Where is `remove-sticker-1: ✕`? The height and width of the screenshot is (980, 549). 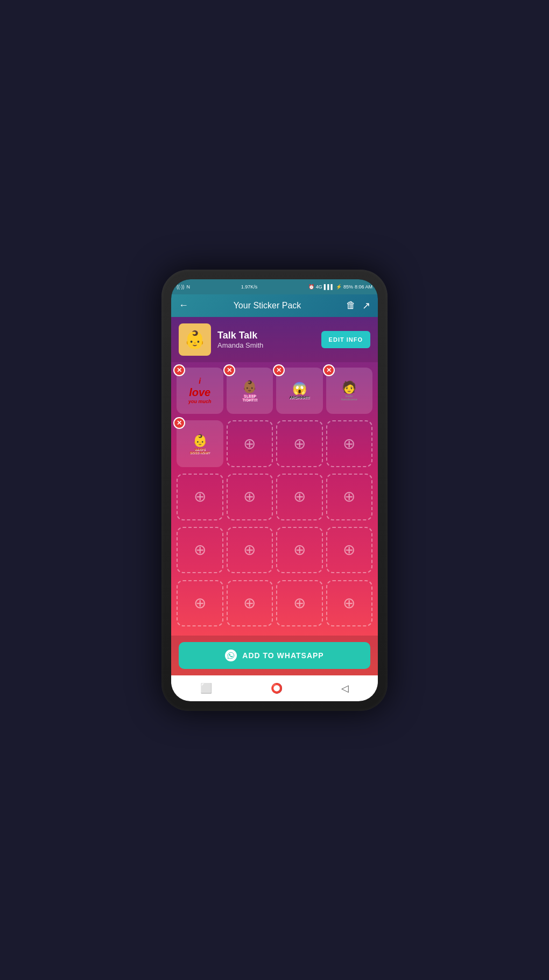 remove-sticker-1: ✕ is located at coordinates (179, 370).